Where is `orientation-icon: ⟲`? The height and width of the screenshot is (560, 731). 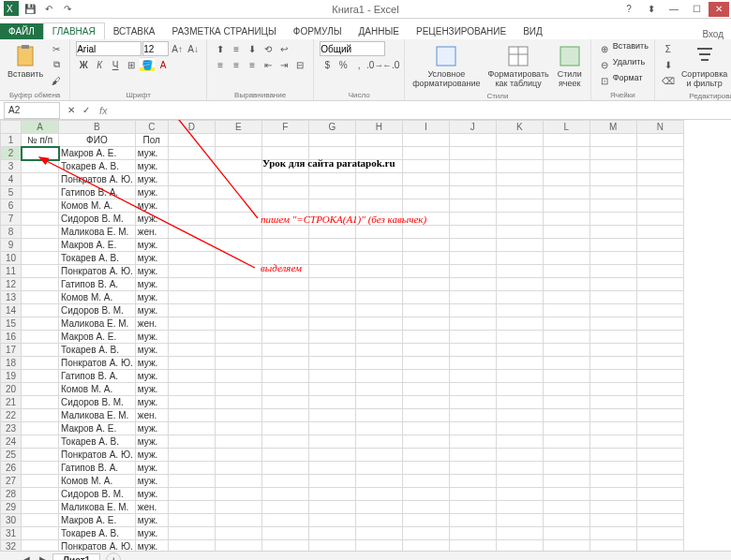
orientation-icon: ⟲ is located at coordinates (268, 49).